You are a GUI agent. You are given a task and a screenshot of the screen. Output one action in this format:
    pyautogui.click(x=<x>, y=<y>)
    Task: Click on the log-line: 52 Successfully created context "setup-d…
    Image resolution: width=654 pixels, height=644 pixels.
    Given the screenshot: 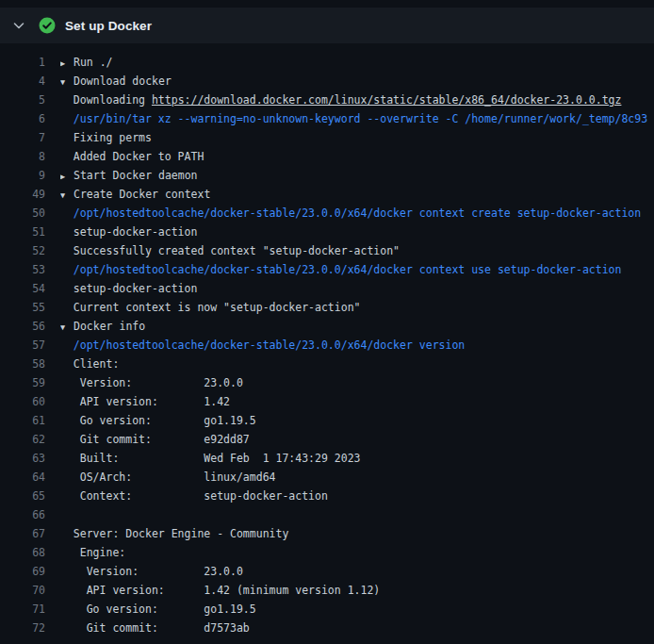 What is the action you would take?
    pyautogui.click(x=327, y=251)
    